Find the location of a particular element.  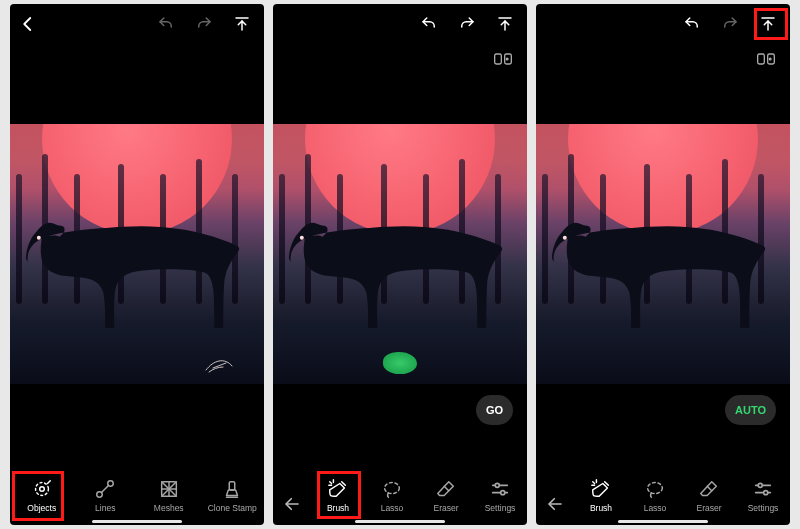

tool-lines-label: Lines is located at coordinates (105, 508).